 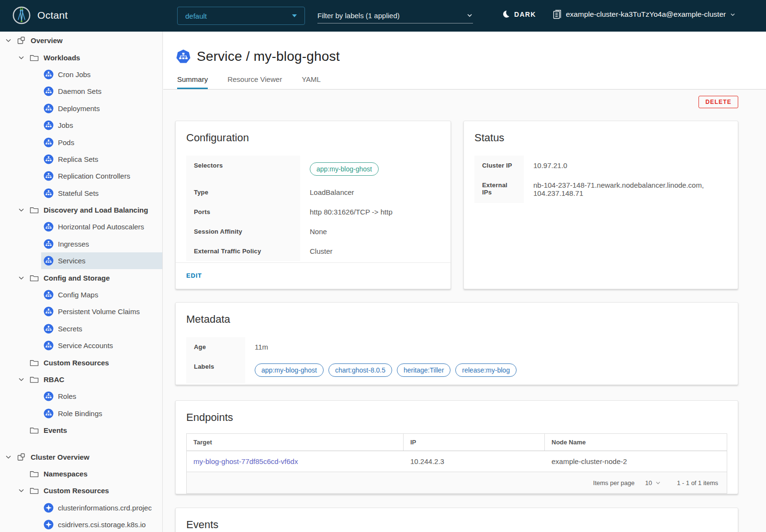 What do you see at coordinates (70, 328) in the screenshot?
I see `sidebar-item-label: Secrets` at bounding box center [70, 328].